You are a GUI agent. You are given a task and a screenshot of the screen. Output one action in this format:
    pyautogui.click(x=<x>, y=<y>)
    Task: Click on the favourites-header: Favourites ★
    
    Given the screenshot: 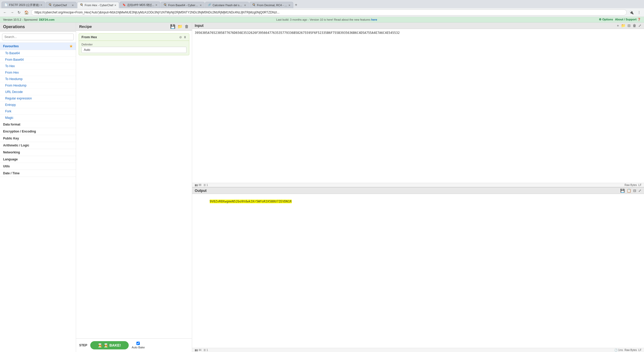 What is the action you would take?
    pyautogui.click(x=38, y=46)
    